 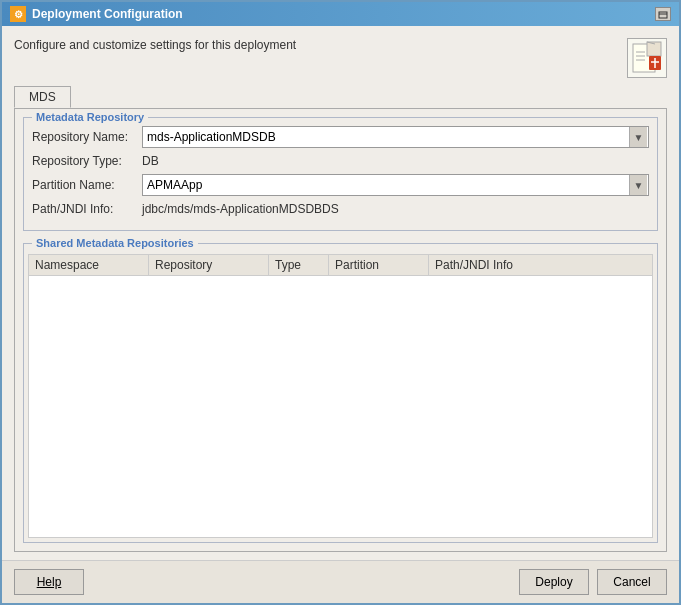 What do you see at coordinates (115, 243) in the screenshot?
I see `shared-metadata-title: Shared Metadata Repositories` at bounding box center [115, 243].